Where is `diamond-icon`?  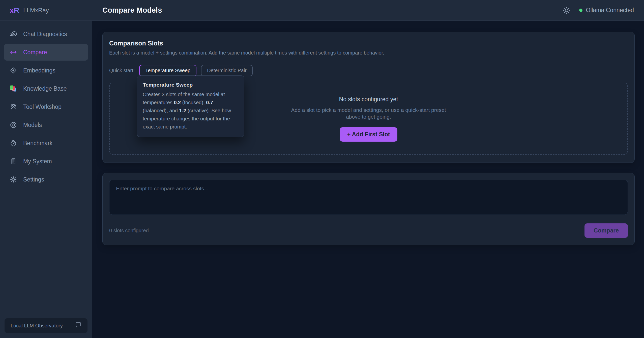
diamond-icon is located at coordinates (13, 70).